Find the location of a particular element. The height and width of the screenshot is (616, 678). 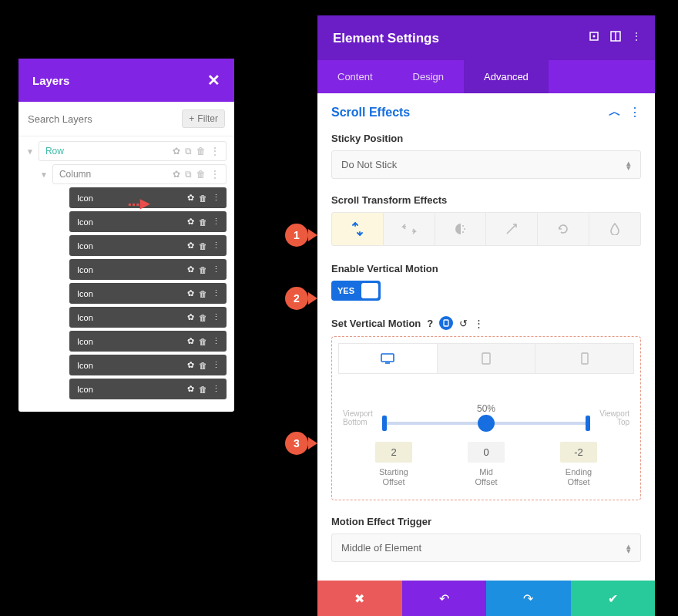

mid-offset-value: 0 is located at coordinates (486, 452).